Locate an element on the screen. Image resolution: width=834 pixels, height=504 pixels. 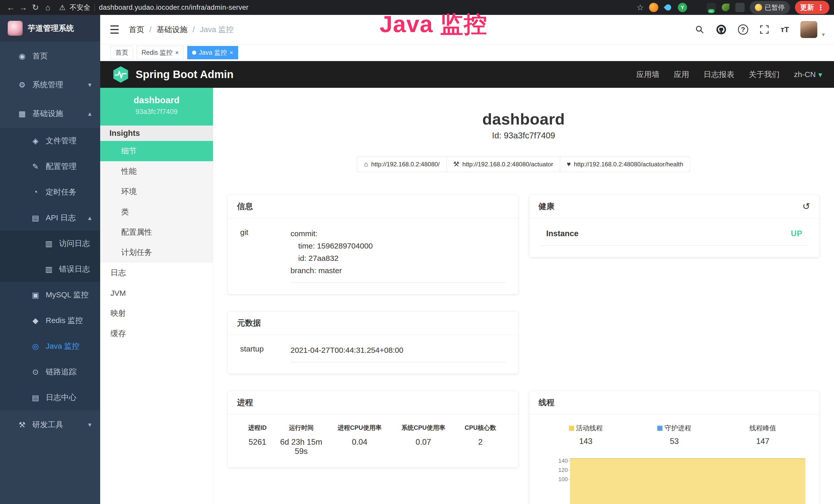
sba-nav-wall: 应用墙 is located at coordinates (648, 74).